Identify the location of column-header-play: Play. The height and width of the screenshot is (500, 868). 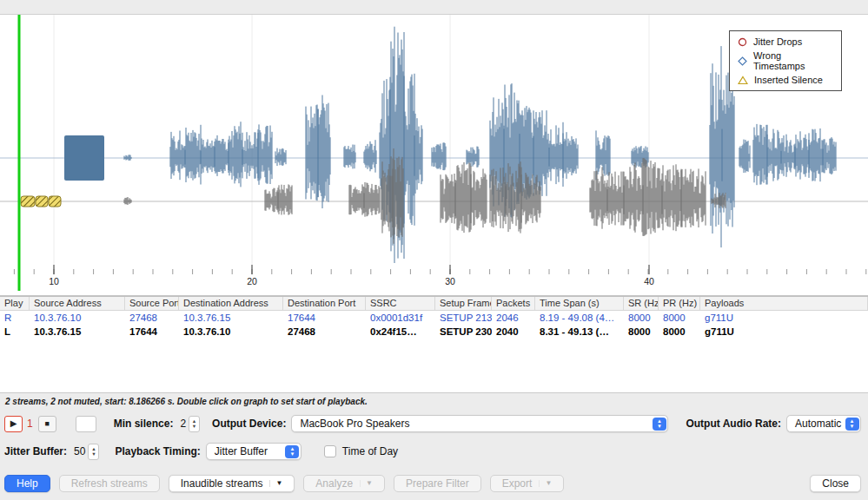
(15, 304).